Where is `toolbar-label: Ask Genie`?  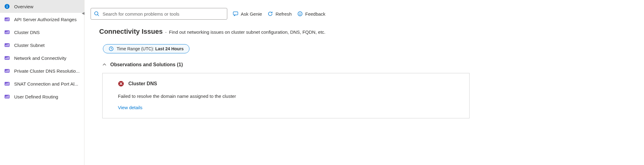 toolbar-label: Ask Genie is located at coordinates (251, 14).